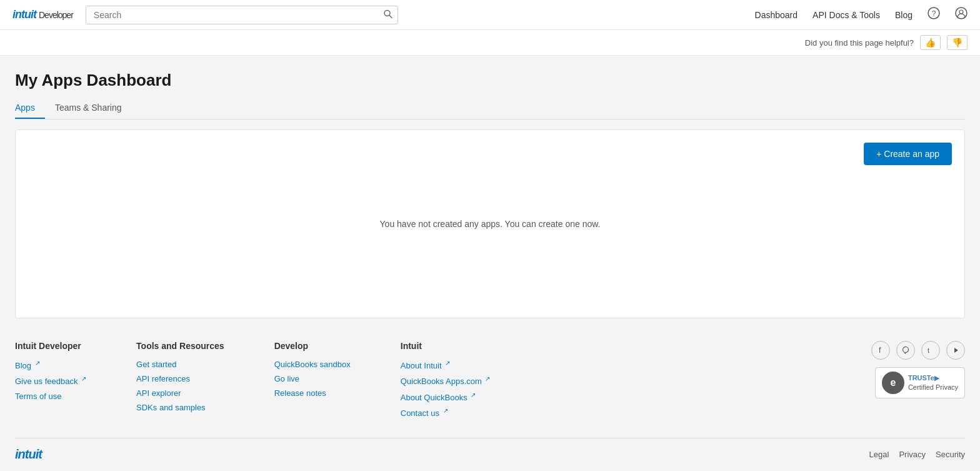 The width and height of the screenshot is (980, 471). Describe the element at coordinates (180, 382) in the screenshot. I see `footer-col-tools: Tools and Resources Get started API refe…` at that location.